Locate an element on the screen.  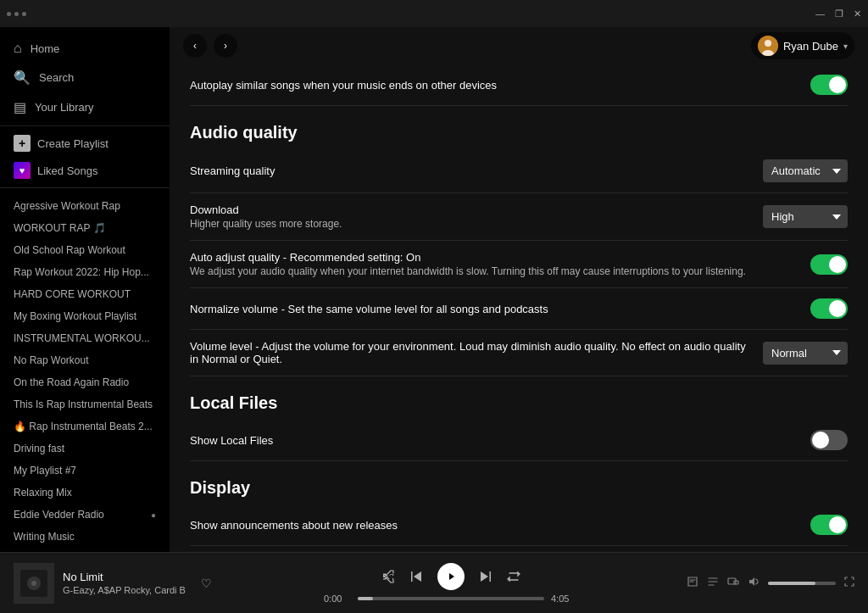
song-artist: G-Eazy, A$AP Rocky, Cardi B is located at coordinates (124, 590).